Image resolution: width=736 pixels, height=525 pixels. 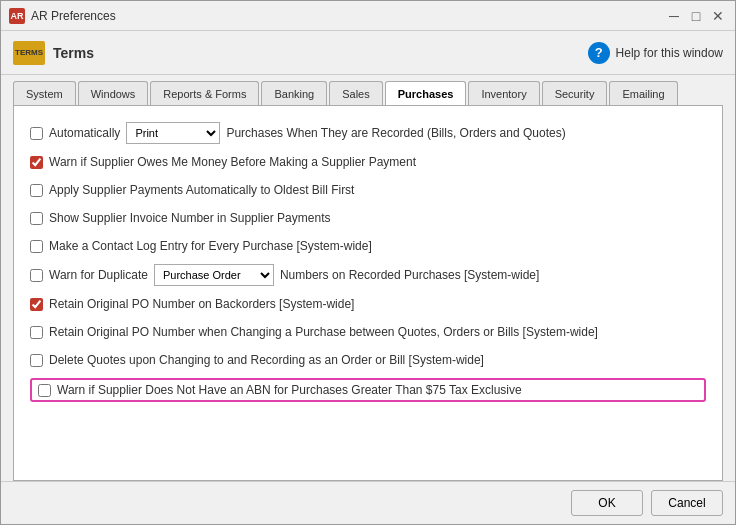 I want to click on terms-icon: TERMS, so click(x=29, y=53).